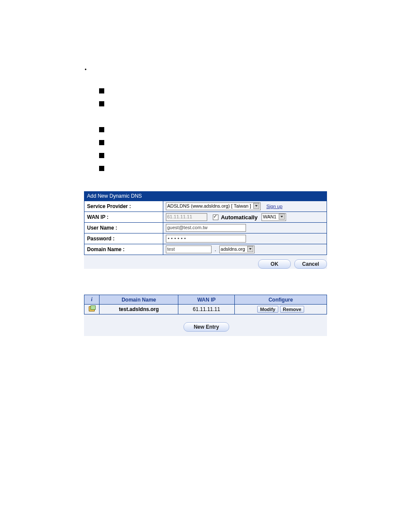  I want to click on listing-footer: New Entry, so click(206, 325).